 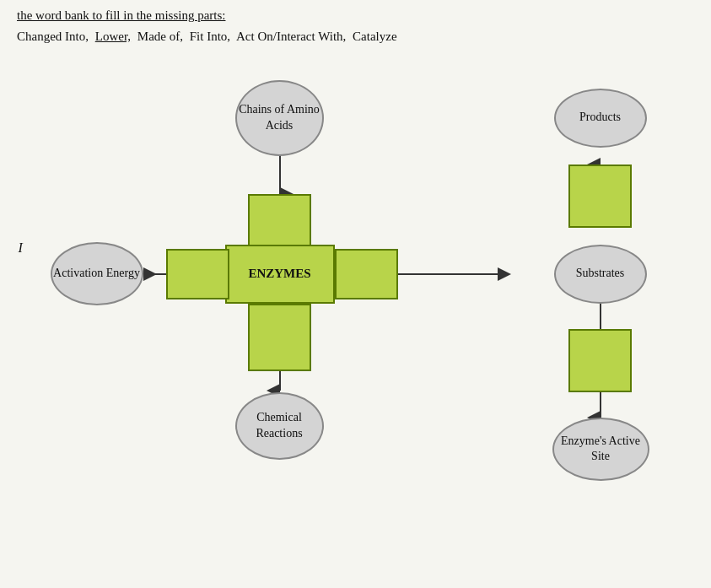 I want to click on label-i: I, so click(x=20, y=248).